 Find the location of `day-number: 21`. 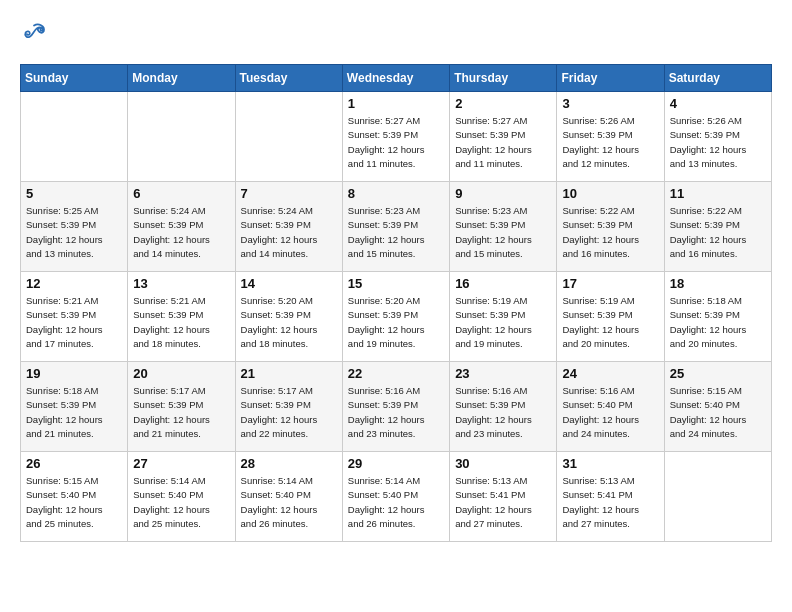

day-number: 21 is located at coordinates (289, 374).